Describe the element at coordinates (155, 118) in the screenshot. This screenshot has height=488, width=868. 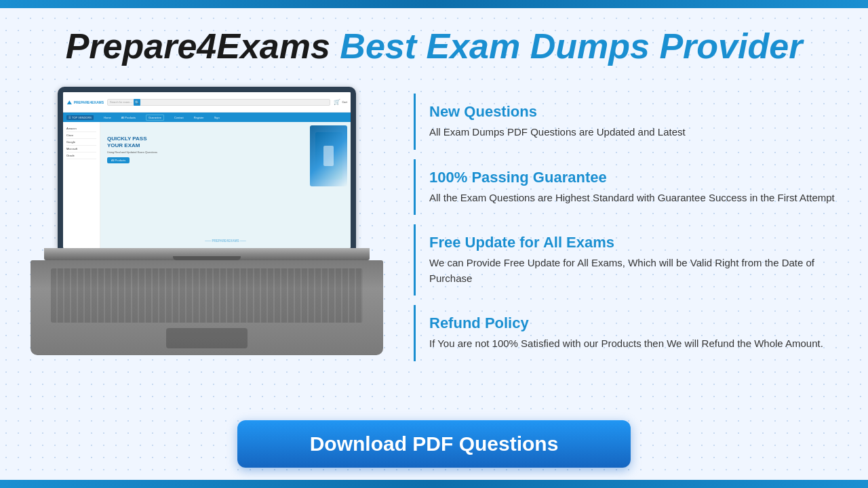
I see `screen-topnav-guarantee: Guarantee` at that location.